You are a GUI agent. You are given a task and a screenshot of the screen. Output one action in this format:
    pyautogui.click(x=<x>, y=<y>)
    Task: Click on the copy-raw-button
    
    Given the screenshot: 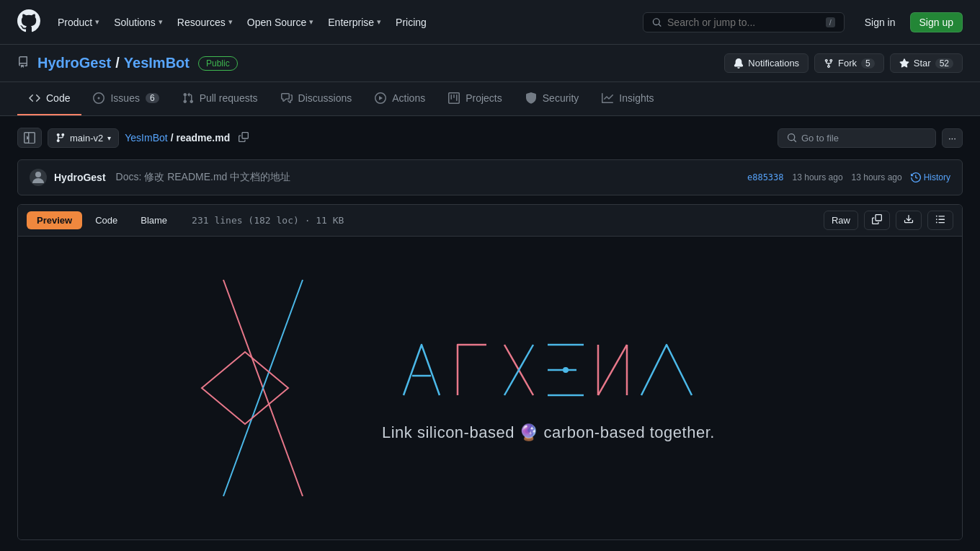 What is the action you would take?
    pyautogui.click(x=877, y=221)
    